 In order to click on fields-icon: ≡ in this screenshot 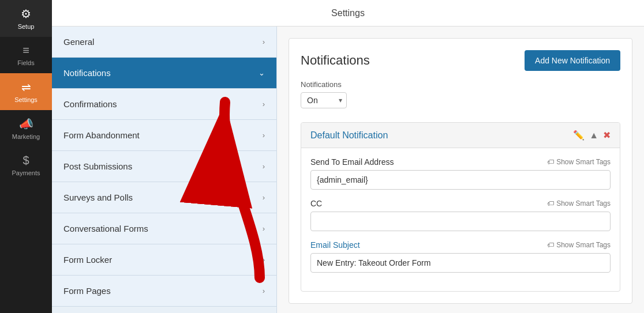, I will do `click(26, 51)`.